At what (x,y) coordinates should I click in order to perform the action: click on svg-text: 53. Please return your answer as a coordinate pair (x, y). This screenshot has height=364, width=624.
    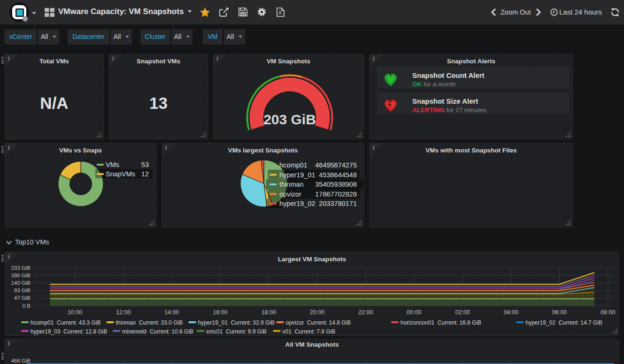
    Looking at the image, I should click on (145, 165).